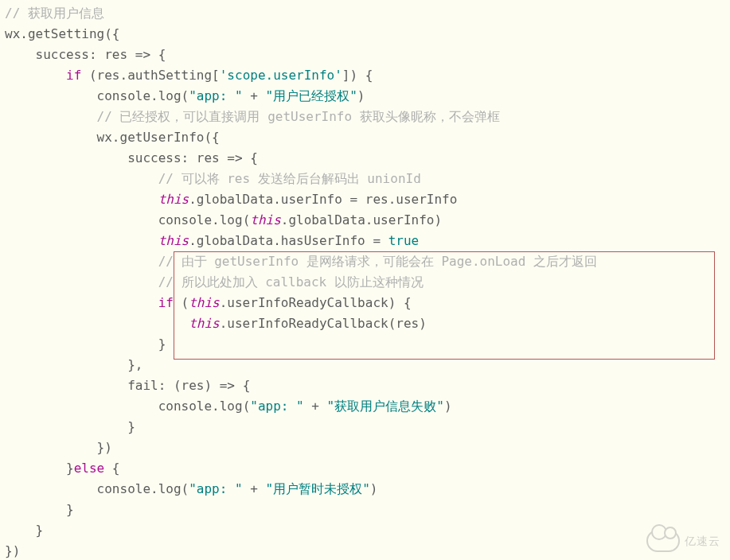 Image resolution: width=730 pixels, height=560 pixels. What do you see at coordinates (301, 261) in the screenshot?
I see `code-line: // 由于 getUserInfo 是网络请求，可能会在 Page.onLoad…` at bounding box center [301, 261].